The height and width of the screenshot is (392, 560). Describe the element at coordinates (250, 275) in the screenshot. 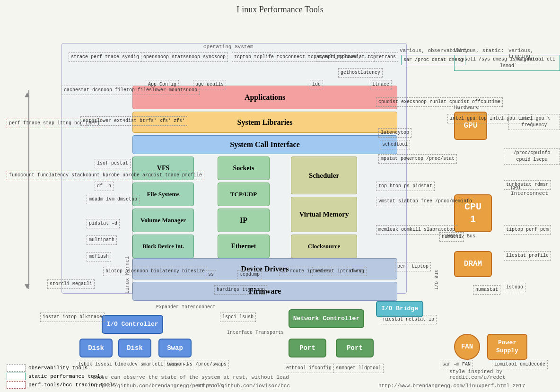

I see `tool-tcpdump: tcpdump` at that location.